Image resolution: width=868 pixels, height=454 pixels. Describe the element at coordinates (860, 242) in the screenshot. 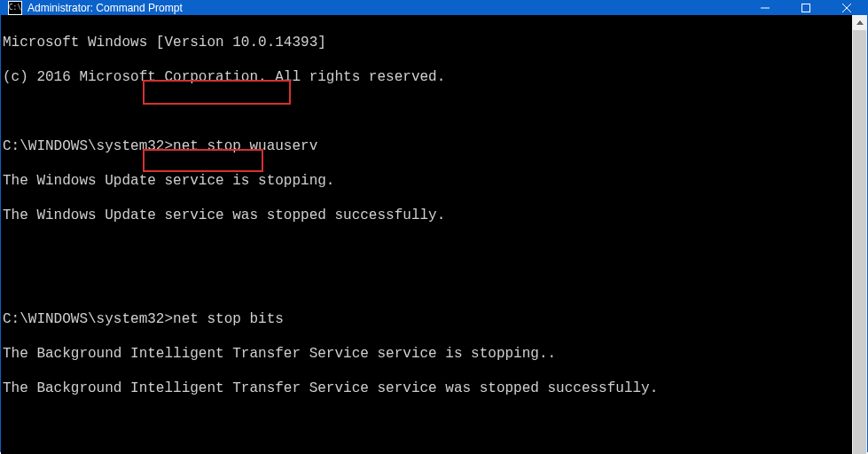

I see `scrollbar-thumb` at that location.